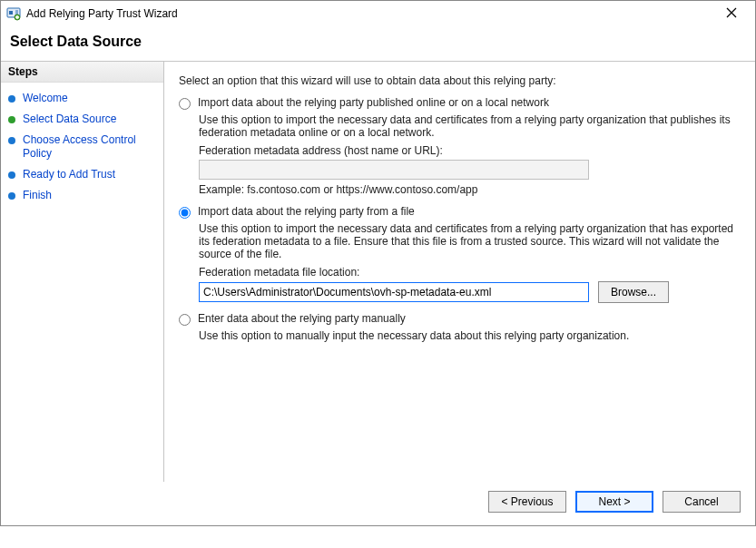 The height and width of the screenshot is (548, 756). What do you see at coordinates (374, 103) in the screenshot?
I see `option-label: Import data about the relying party publ…` at bounding box center [374, 103].